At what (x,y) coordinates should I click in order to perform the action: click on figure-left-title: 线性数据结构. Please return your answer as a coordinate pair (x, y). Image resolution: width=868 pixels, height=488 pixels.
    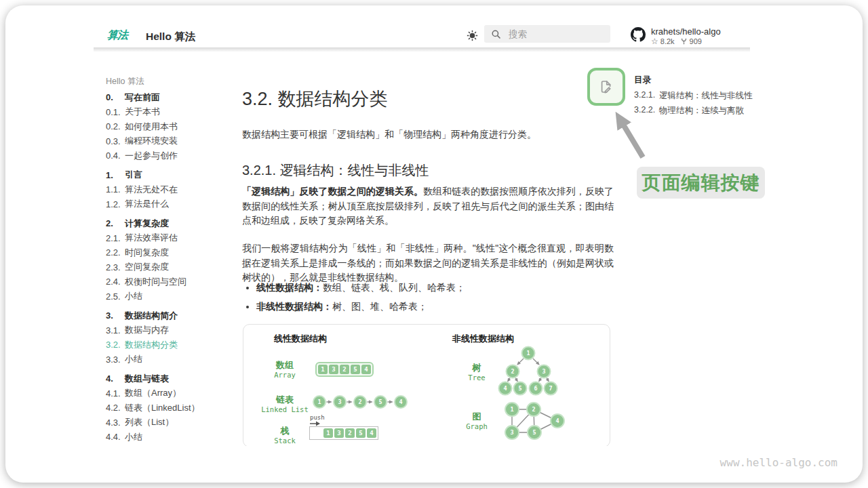
    Looking at the image, I should click on (300, 339).